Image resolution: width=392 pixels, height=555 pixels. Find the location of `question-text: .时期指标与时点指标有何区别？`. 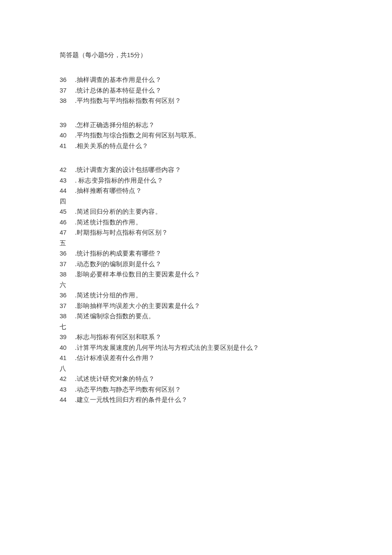

question-text: .时期指标与时点指标有何区别？ is located at coordinates (121, 233).